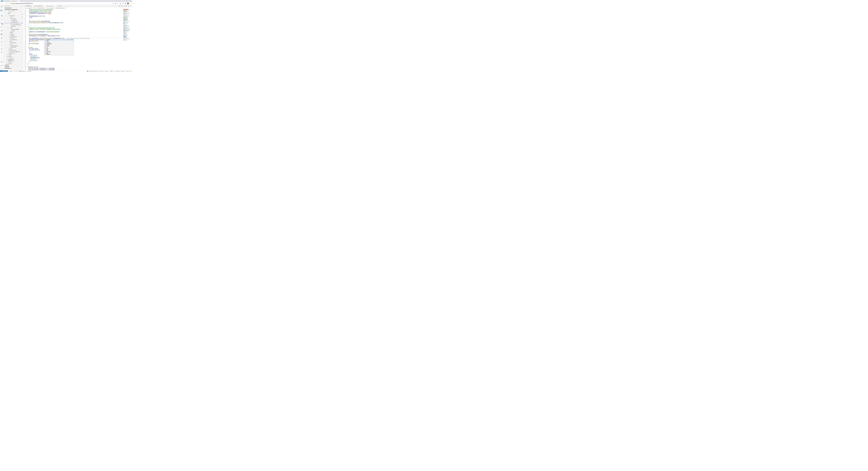 Image resolution: width=868 pixels, height=471 pixels. Describe the element at coordinates (13, 25) in the screenshot. I see `file-item: JSGuestbookGridCell.js` at that location.